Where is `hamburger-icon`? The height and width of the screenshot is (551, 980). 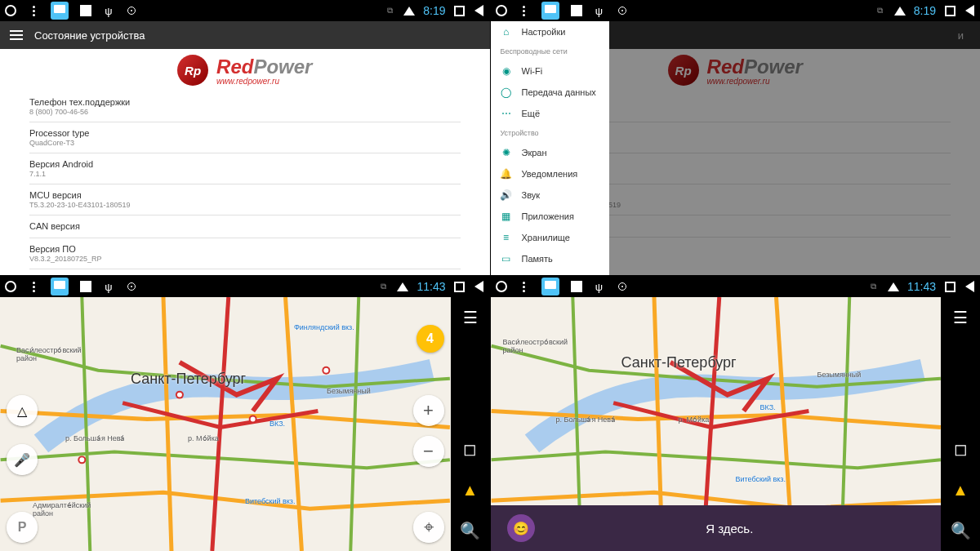
hamburger-icon is located at coordinates (16, 35).